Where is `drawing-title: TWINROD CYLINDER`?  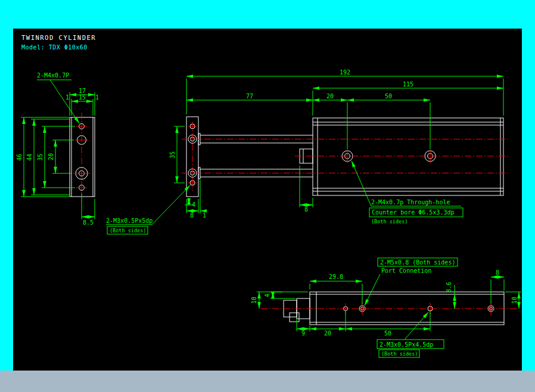 drawing-title: TWINROD CYLINDER is located at coordinates (58, 38).